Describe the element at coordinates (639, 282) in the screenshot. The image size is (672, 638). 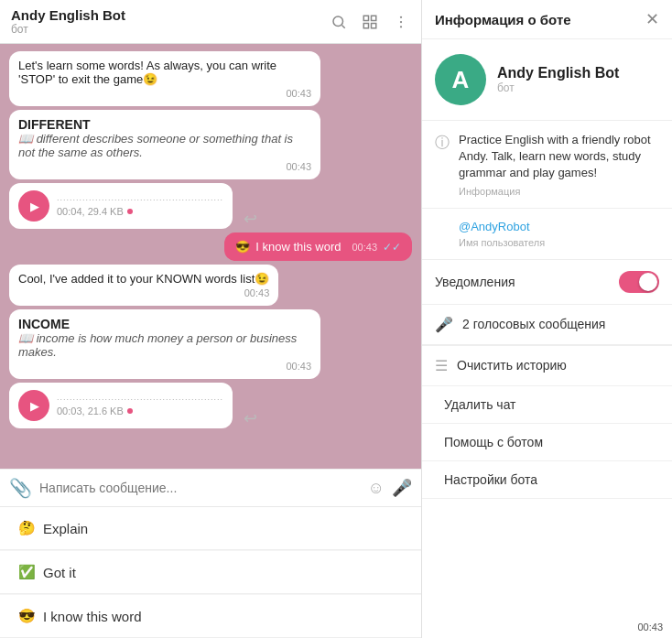
I see `notifications-toggle` at that location.